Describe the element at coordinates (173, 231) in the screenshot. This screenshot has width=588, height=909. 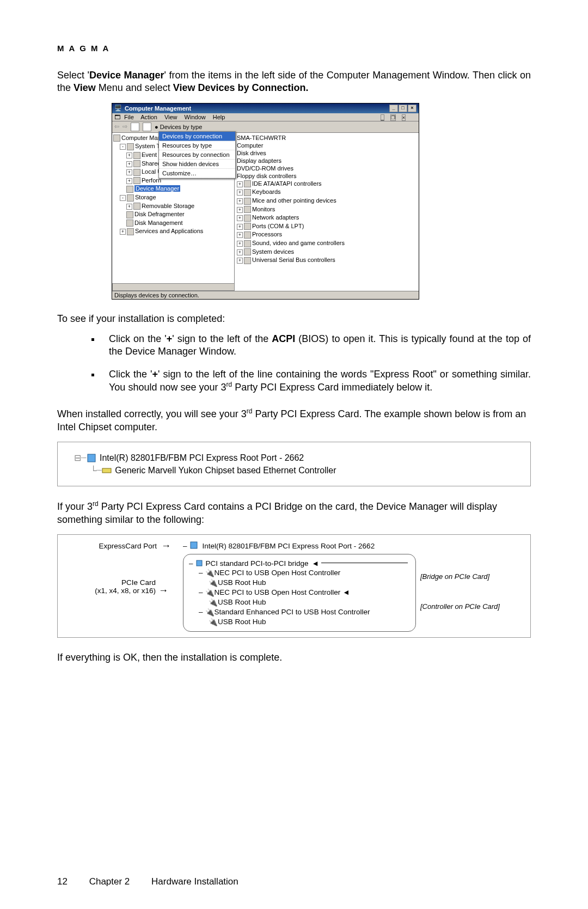
I see `tree-services: +Services and Applications` at that location.